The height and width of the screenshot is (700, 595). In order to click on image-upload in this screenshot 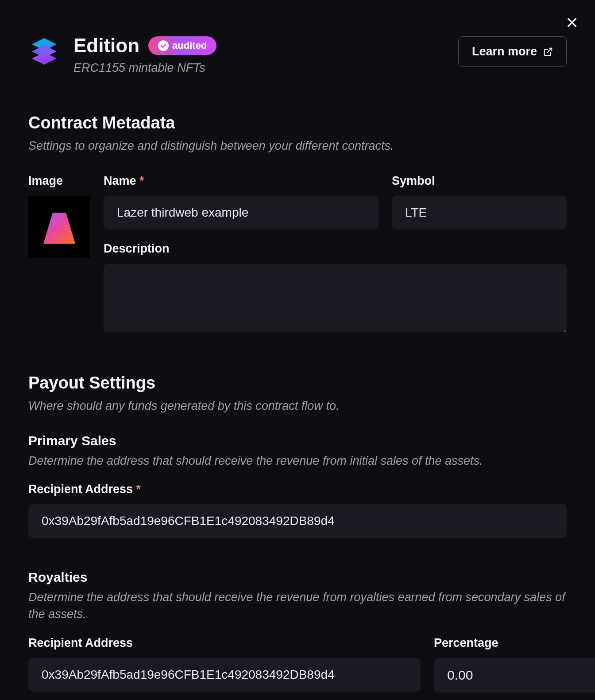, I will do `click(59, 227)`.